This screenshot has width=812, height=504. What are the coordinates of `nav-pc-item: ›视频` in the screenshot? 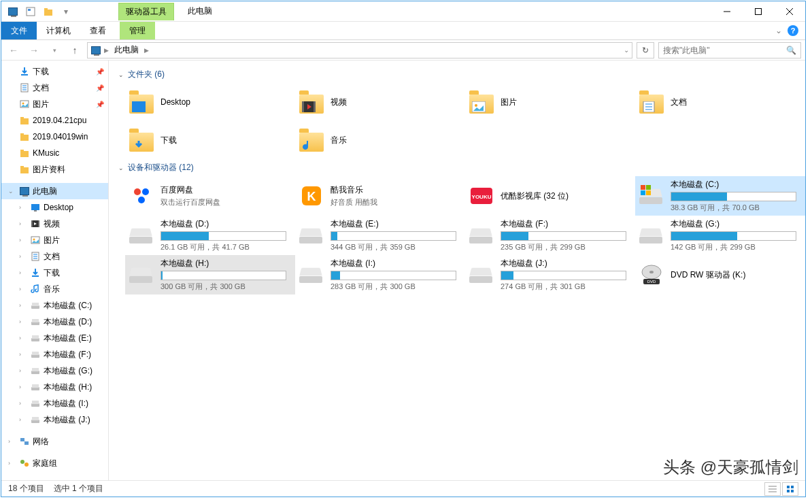 It's located at (54, 224).